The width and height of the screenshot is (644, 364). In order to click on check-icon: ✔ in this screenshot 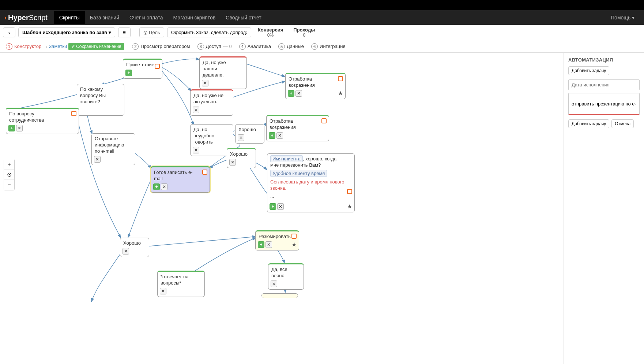, I will do `click(73, 47)`.